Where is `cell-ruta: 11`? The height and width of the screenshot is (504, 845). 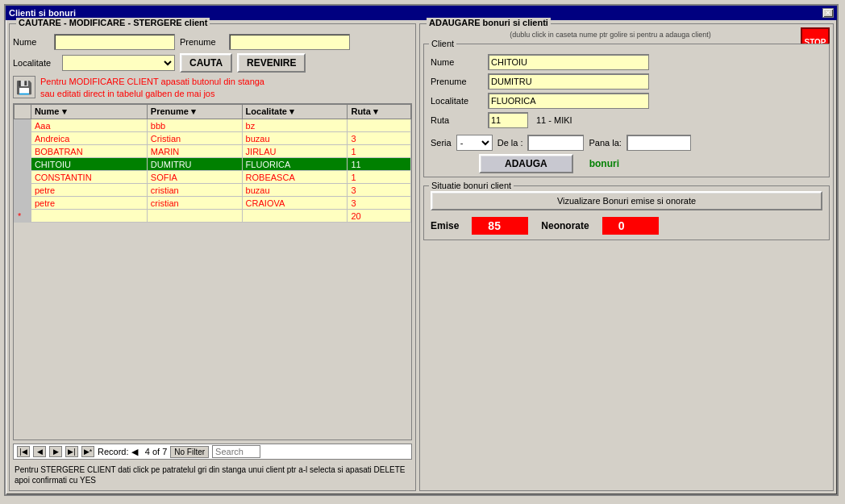 cell-ruta: 11 is located at coordinates (379, 165).